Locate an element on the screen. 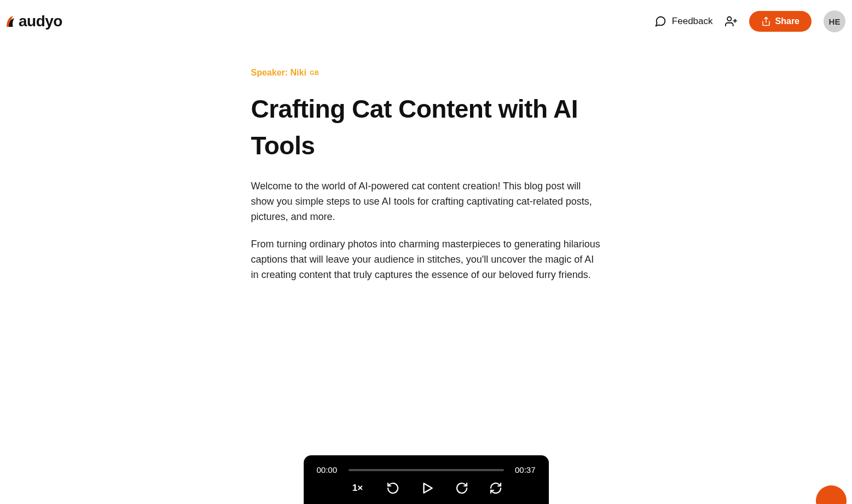 This screenshot has height=504, width=852. floating-action-button is located at coordinates (831, 495).